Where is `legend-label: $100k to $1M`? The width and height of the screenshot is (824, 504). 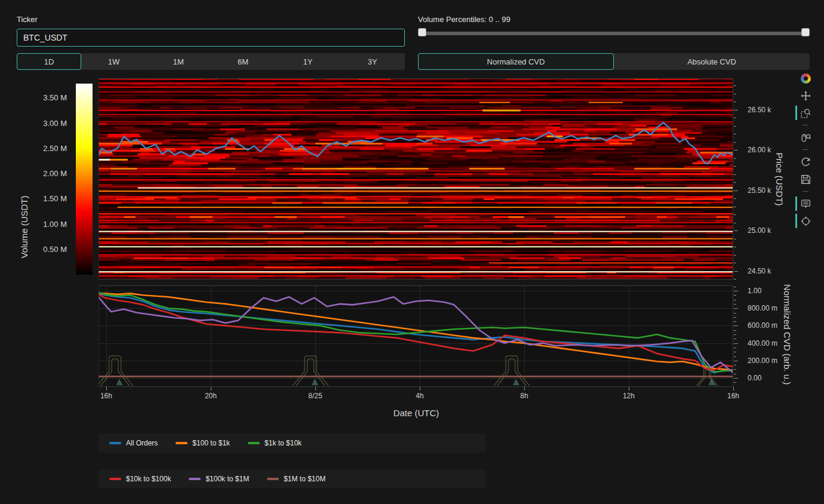
legend-label: $100k to $1M is located at coordinates (227, 479).